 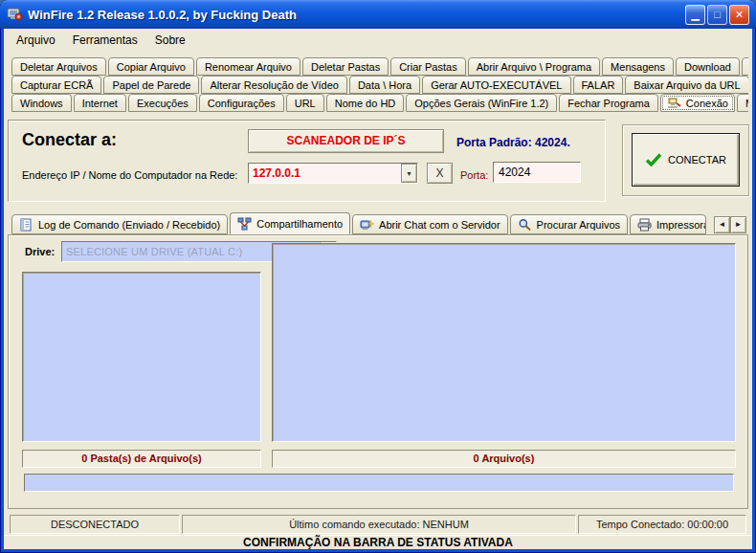 What do you see at coordinates (534, 67) in the screenshot?
I see `tab-abrir-arquivo-programa: Abrir Arquivo \ Programa` at bounding box center [534, 67].